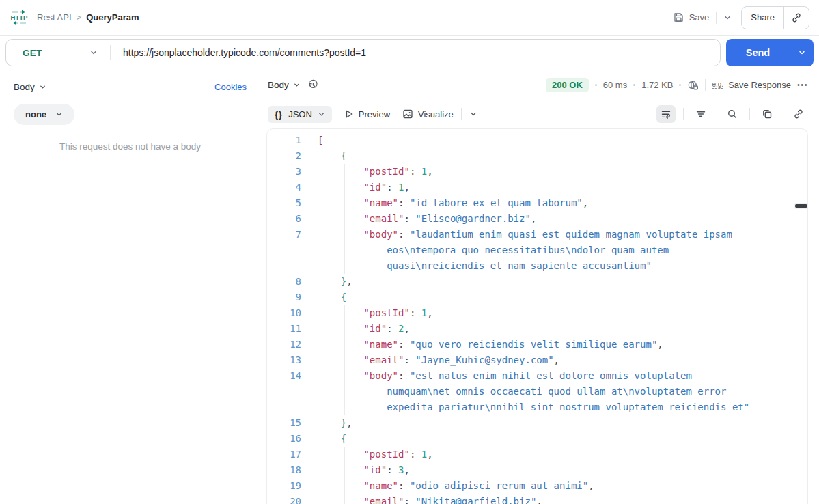 This screenshot has width=819, height=504. I want to click on send-button: Send, so click(770, 53).